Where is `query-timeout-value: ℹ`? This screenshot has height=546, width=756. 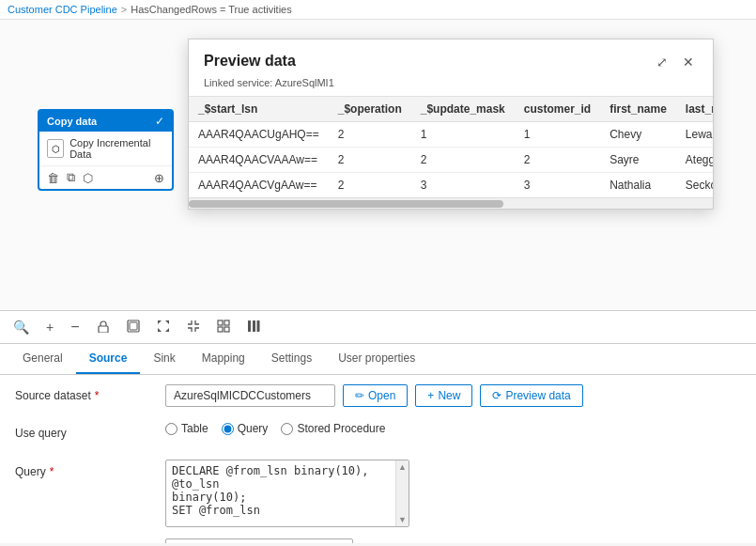 query-timeout-value: ℹ is located at coordinates (453, 541).